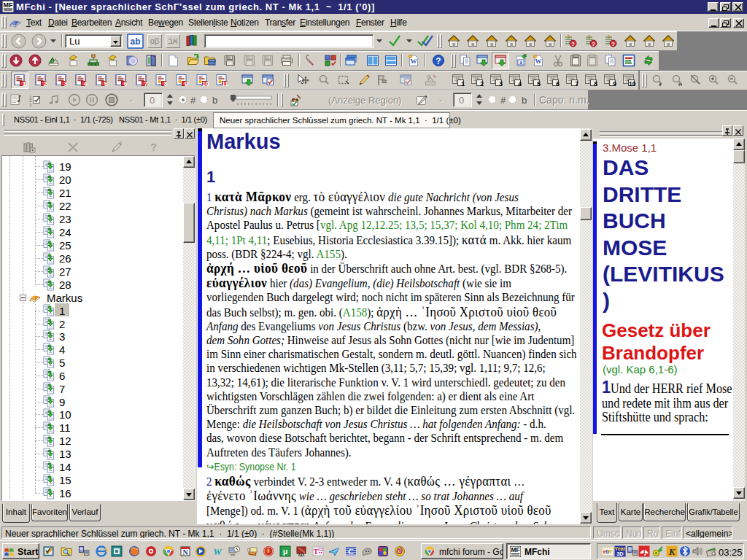 The height and width of the screenshot is (560, 747). What do you see at coordinates (620, 554) in the screenshot?
I see `svg-text: 3D` at bounding box center [620, 554].